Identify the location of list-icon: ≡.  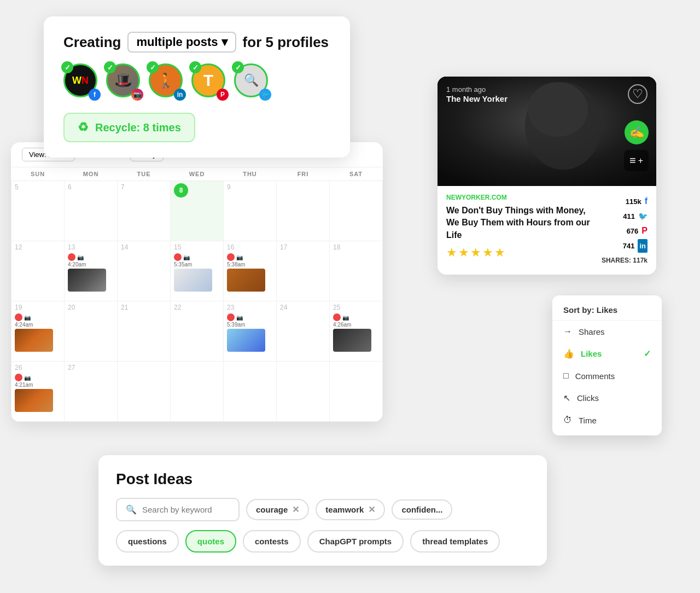
(633, 161).